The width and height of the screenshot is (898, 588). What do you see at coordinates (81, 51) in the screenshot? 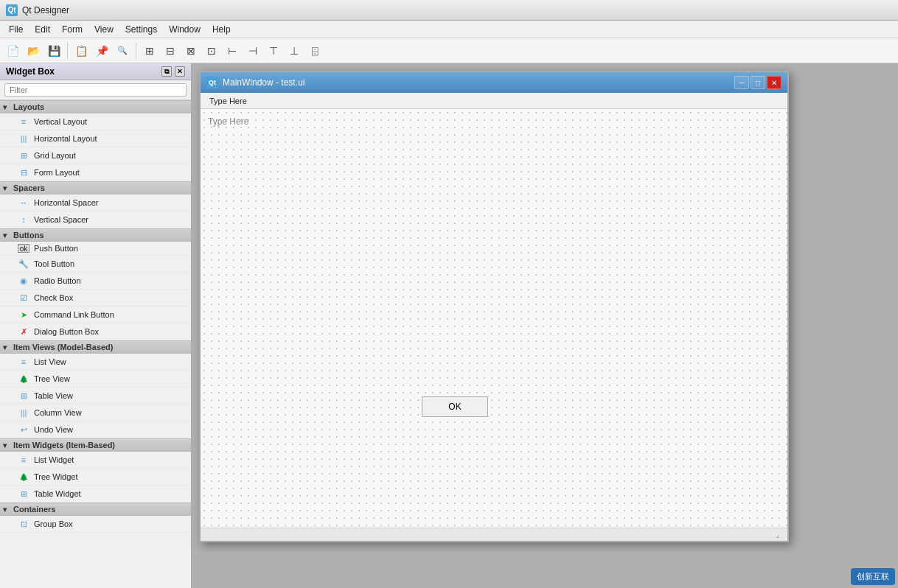
I see `toolbar-copy-btn: 📋` at bounding box center [81, 51].